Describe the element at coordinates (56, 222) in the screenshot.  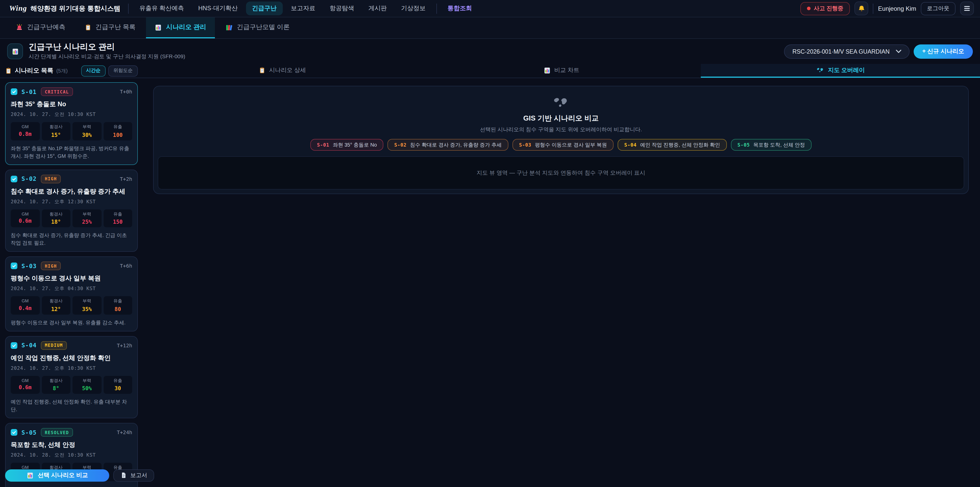
I see `stat-value: 18°` at that location.